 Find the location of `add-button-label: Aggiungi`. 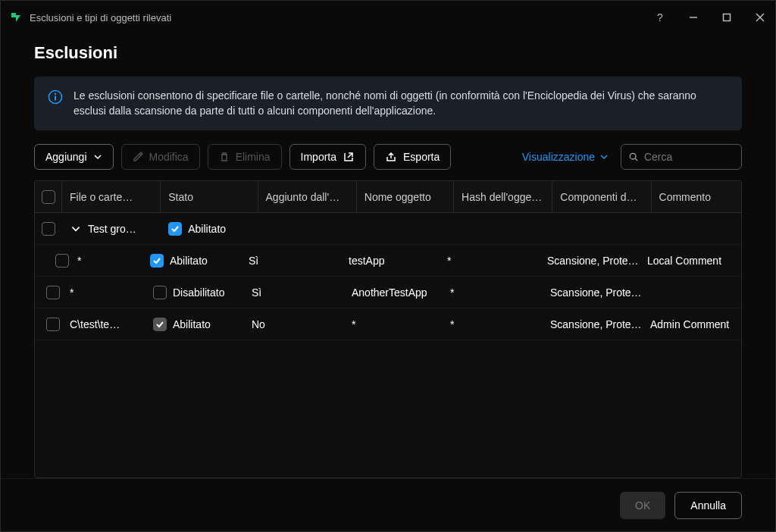

add-button-label: Aggiungi is located at coordinates (67, 157).